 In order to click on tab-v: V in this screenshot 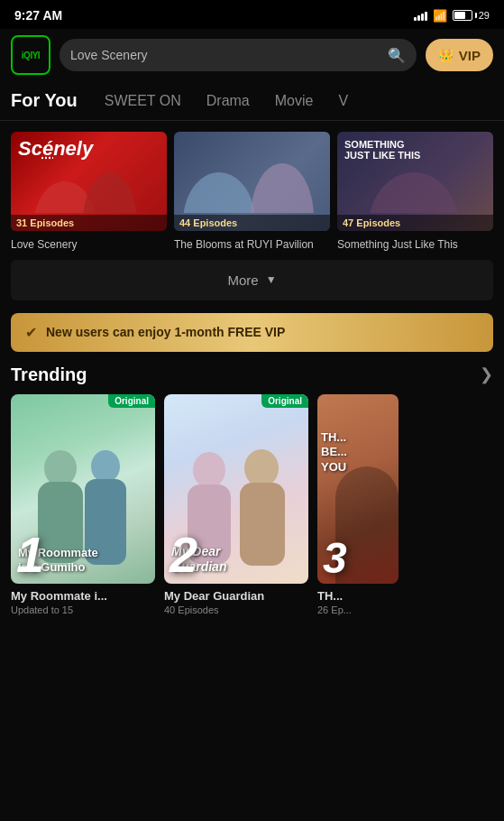, I will do `click(343, 101)`.